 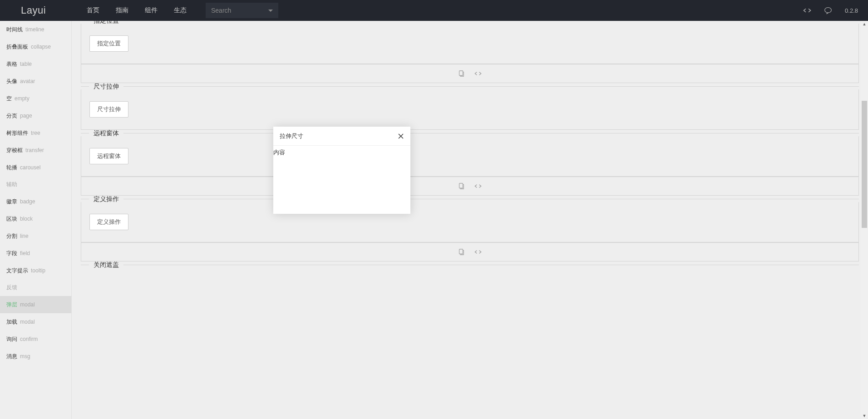 I want to click on nav-ecosystem: 生态, so click(x=180, y=10).